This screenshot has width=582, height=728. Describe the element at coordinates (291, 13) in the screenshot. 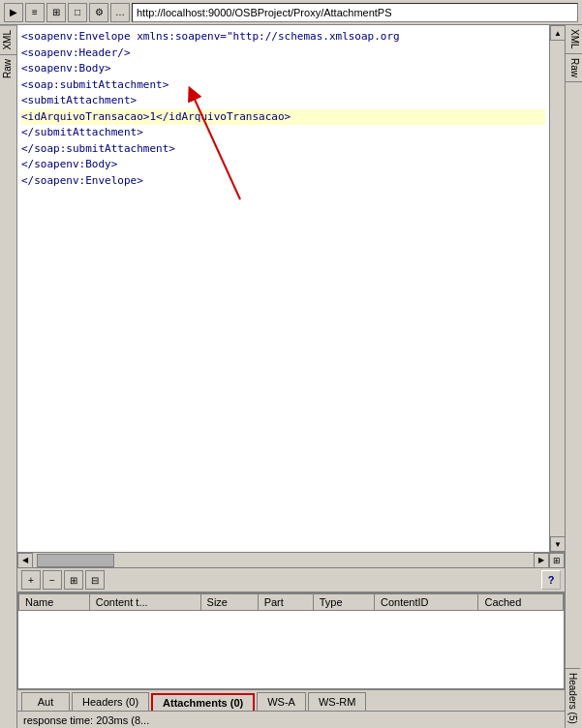

I see `top-toolbar: ▶ ≡ ⊞ □ ⚙ …` at that location.